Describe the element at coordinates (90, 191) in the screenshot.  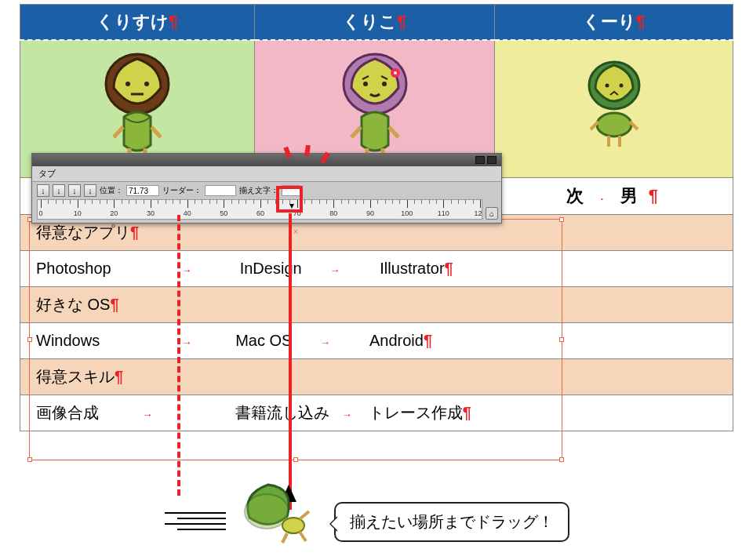
I see `decimal-tab-button: ↓` at that location.